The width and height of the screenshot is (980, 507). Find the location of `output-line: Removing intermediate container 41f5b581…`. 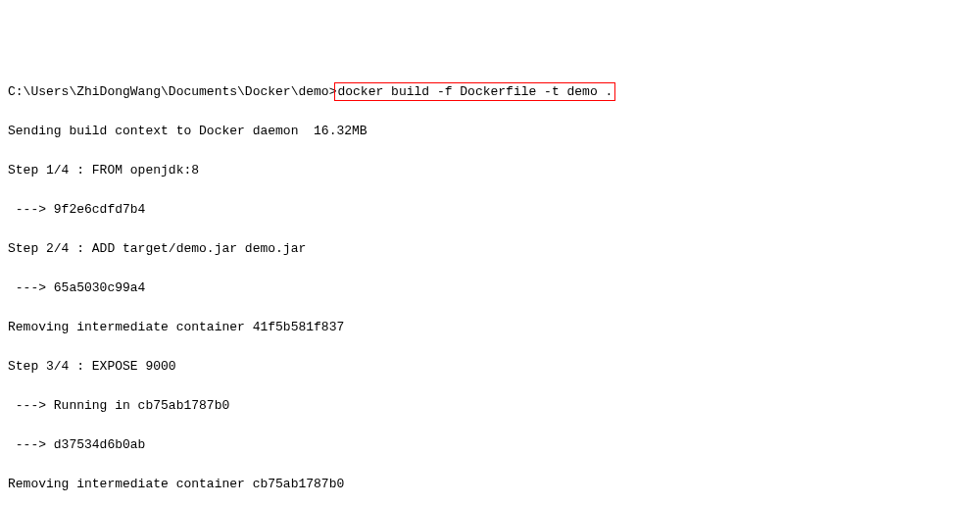

output-line: Removing intermediate container 41f5b581… is located at coordinates (490, 328).